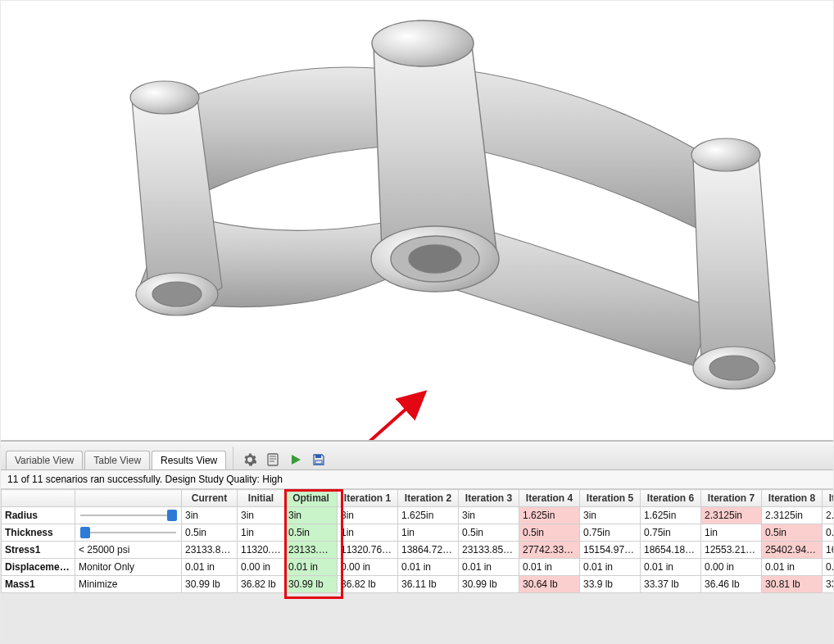 This screenshot has height=644, width=834. I want to click on column-header: Iteration 9, so click(828, 498).